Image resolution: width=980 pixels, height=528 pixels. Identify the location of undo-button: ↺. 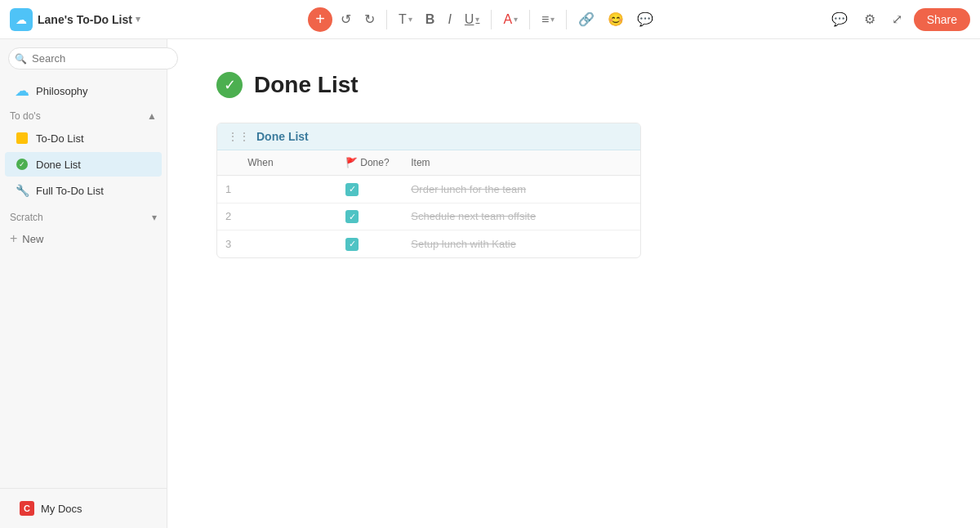
(346, 20).